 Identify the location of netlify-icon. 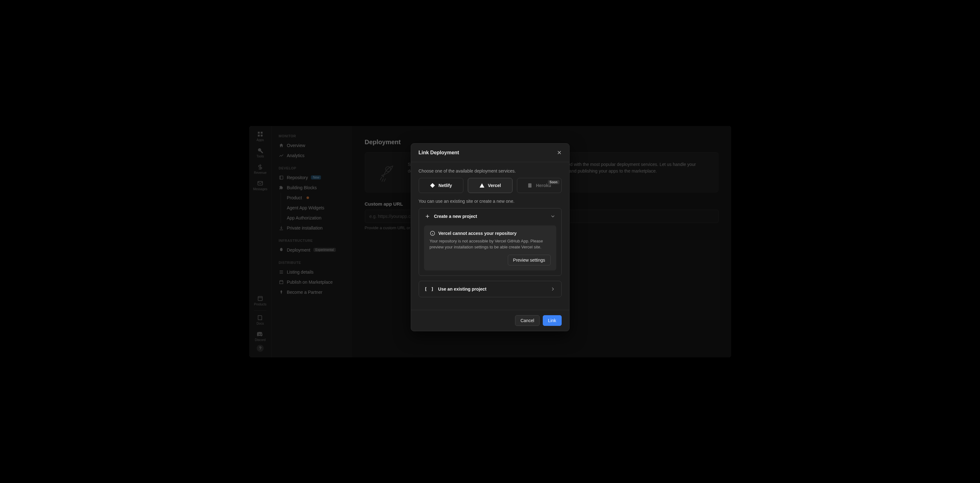
(432, 186).